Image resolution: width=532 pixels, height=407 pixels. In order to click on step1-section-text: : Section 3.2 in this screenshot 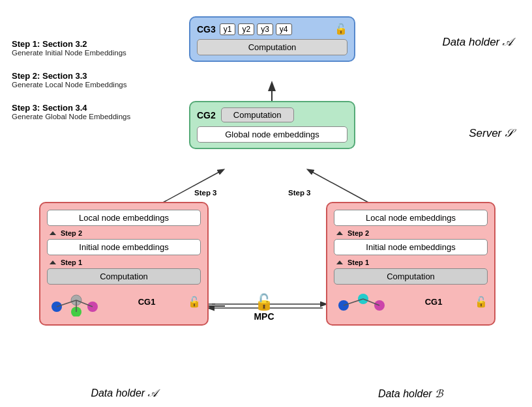, I will do `click(63, 44)`.